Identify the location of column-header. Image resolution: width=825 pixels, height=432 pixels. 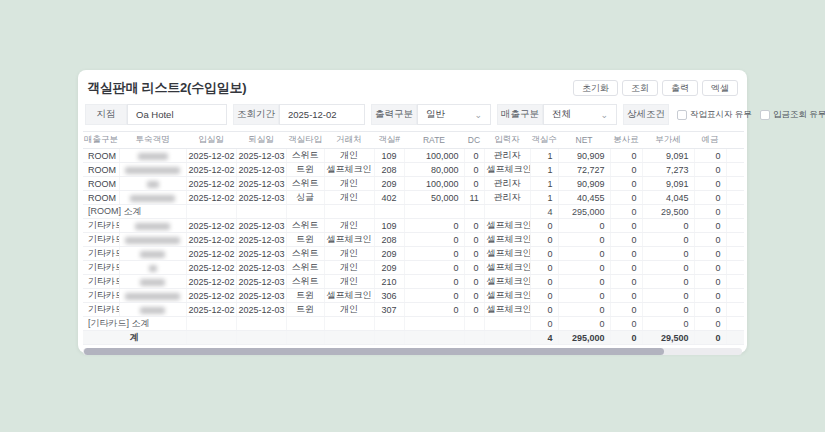
(735, 140).